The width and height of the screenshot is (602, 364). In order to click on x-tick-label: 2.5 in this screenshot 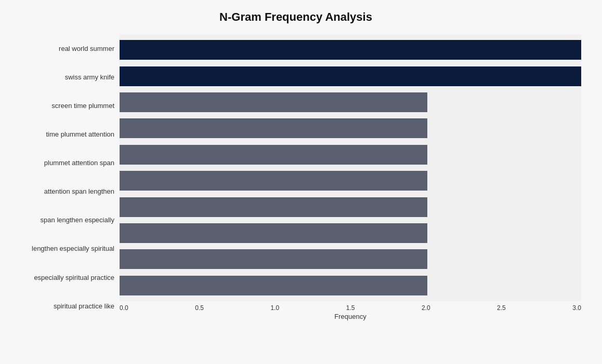, I will do `click(501, 308)`.